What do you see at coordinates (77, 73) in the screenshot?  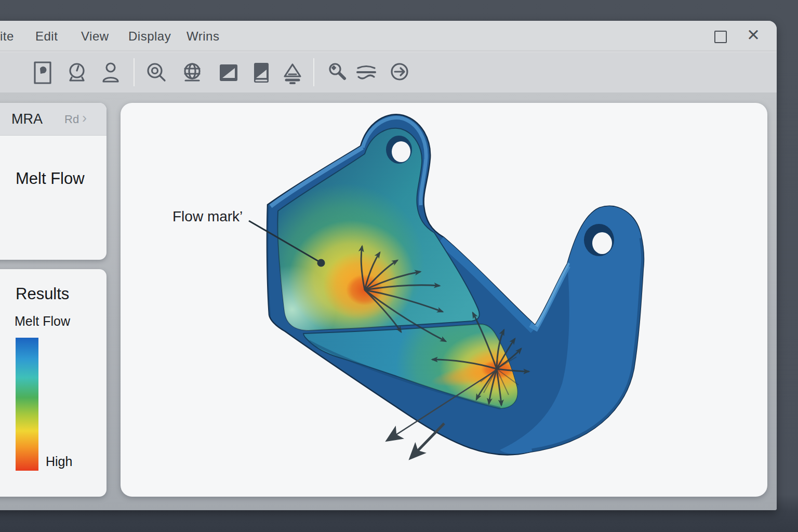 I see `gauge-icon` at bounding box center [77, 73].